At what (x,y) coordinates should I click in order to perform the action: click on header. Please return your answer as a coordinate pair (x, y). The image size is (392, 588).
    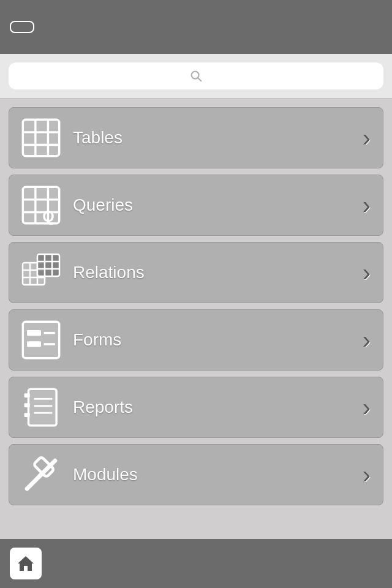
    Looking at the image, I should click on (196, 27).